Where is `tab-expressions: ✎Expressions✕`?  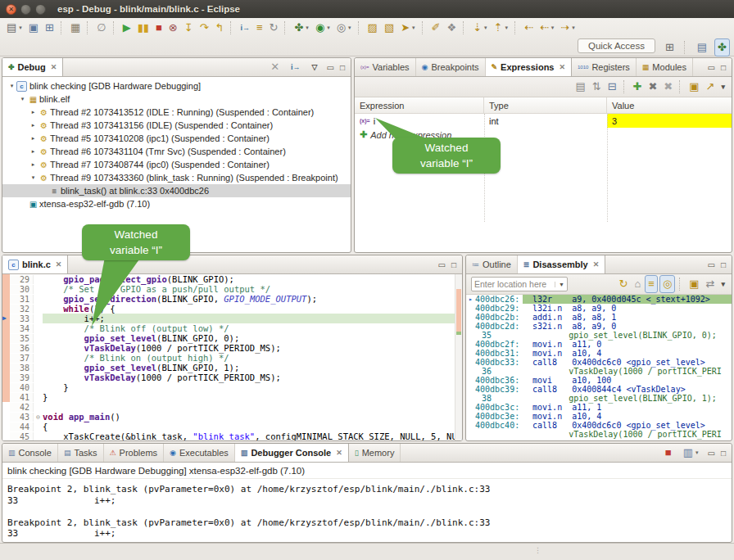 tab-expressions: ✎Expressions✕ is located at coordinates (529, 67).